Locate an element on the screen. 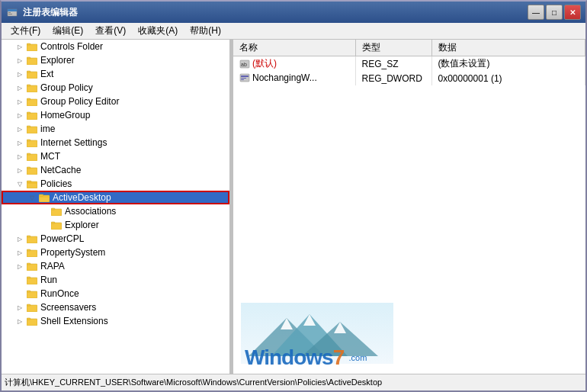 This screenshot has height=392, width=587. tree-item-runonce: ▷ RunOnce is located at coordinates (116, 294).